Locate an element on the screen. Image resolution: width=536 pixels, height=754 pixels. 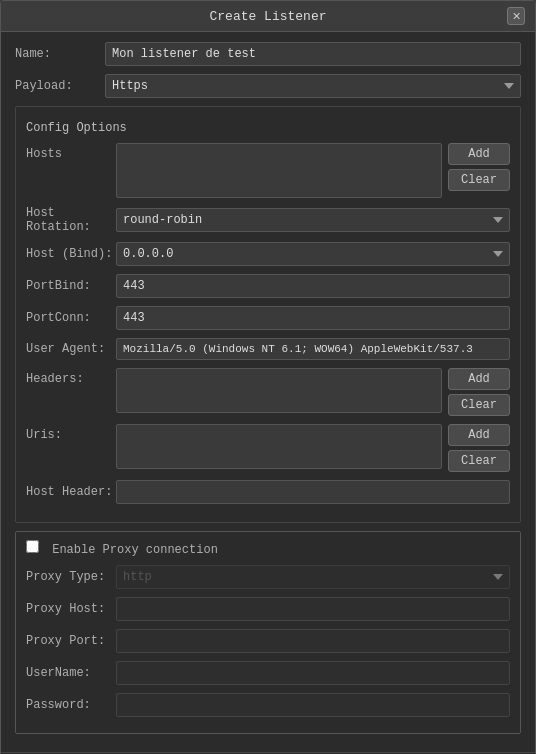
port-conn-label: PortConn: is located at coordinates (71, 318).